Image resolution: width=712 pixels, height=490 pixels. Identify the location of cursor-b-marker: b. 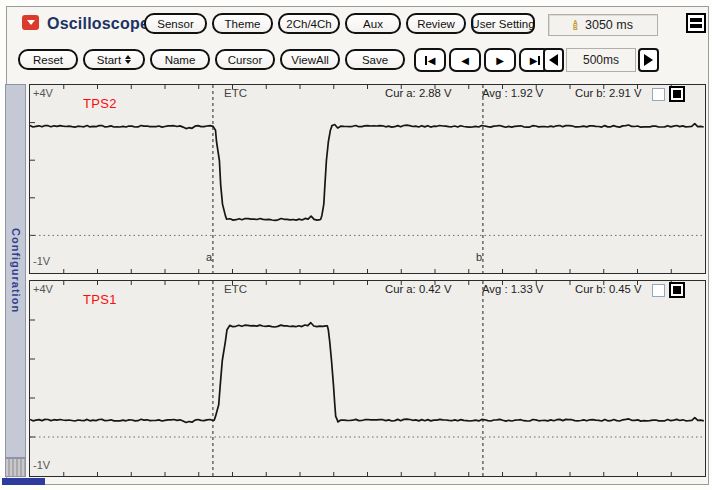
(479, 257).